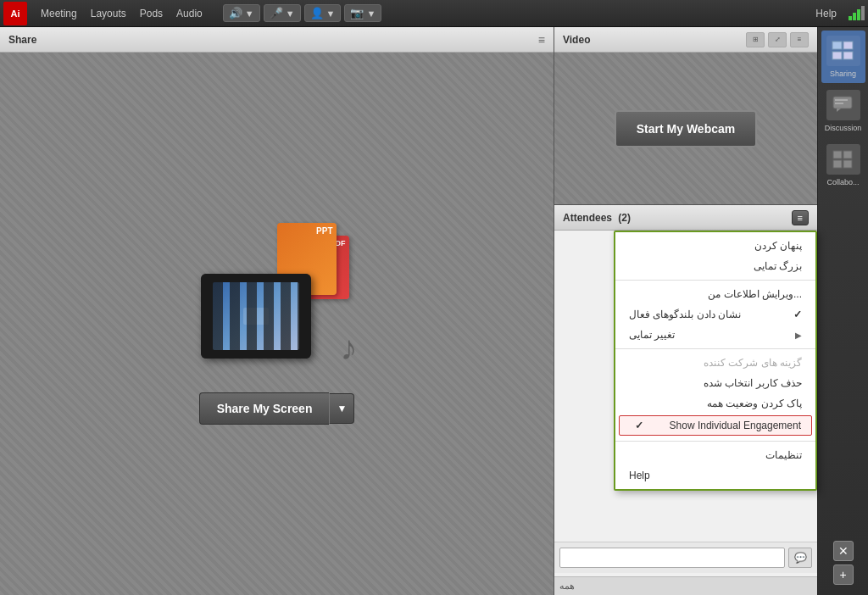 Image resolution: width=868 pixels, height=595 pixels. Describe the element at coordinates (303, 14) in the screenshot. I see `audio-controls: 🔊 ▼ 🎤 ▼ 👤 ▼ 📷 ▼` at that location.